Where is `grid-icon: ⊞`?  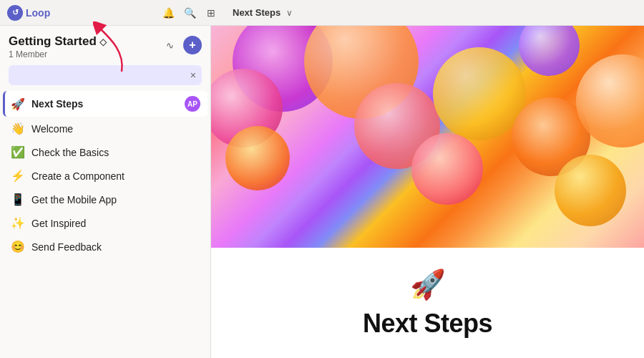 grid-icon: ⊞ is located at coordinates (211, 13).